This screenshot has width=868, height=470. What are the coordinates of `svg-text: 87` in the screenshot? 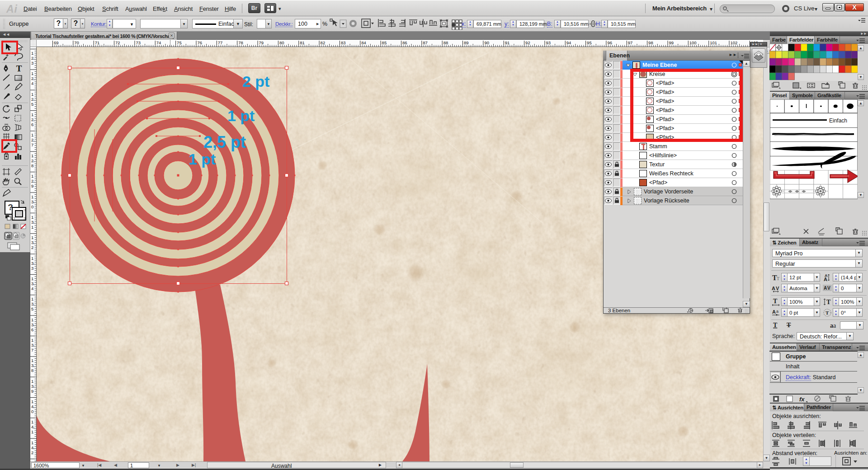 It's located at (425, 42).